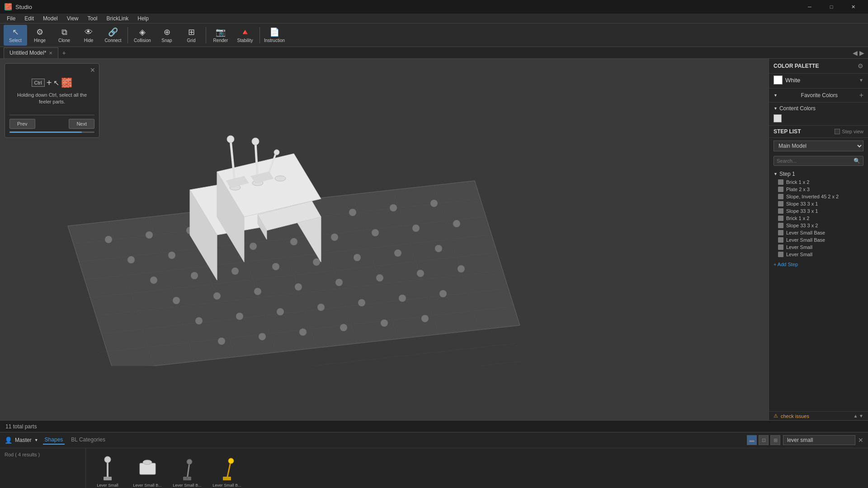  What do you see at coordinates (147, 468) in the screenshot?
I see `lever-small-base-1-svg` at bounding box center [147, 468].